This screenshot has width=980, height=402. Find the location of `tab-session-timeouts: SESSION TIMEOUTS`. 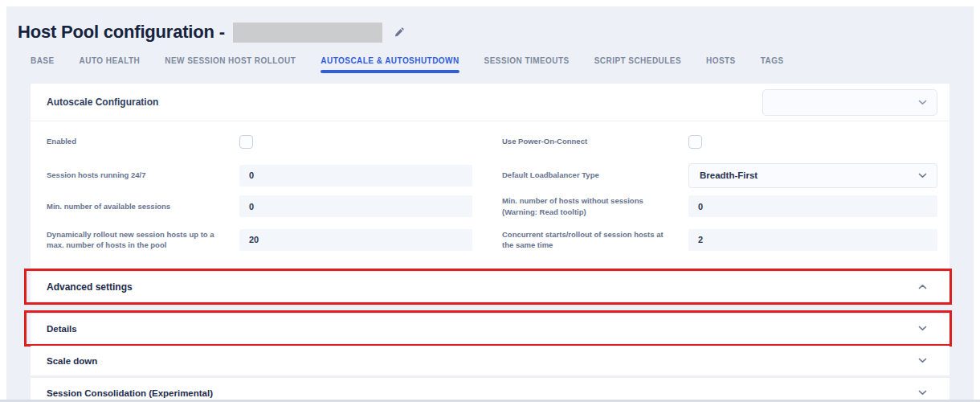

tab-session-timeouts: SESSION TIMEOUTS is located at coordinates (527, 67).